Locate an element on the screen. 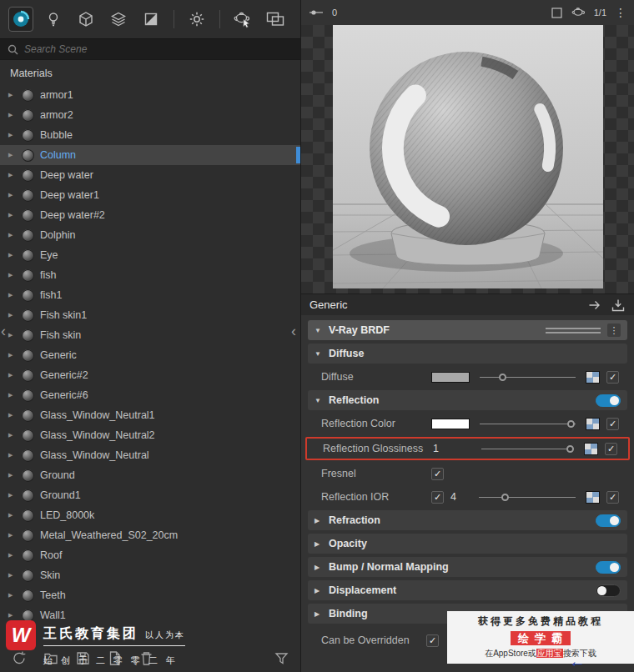 The height and width of the screenshot is (672, 634). lights-tab-button is located at coordinates (53, 19).